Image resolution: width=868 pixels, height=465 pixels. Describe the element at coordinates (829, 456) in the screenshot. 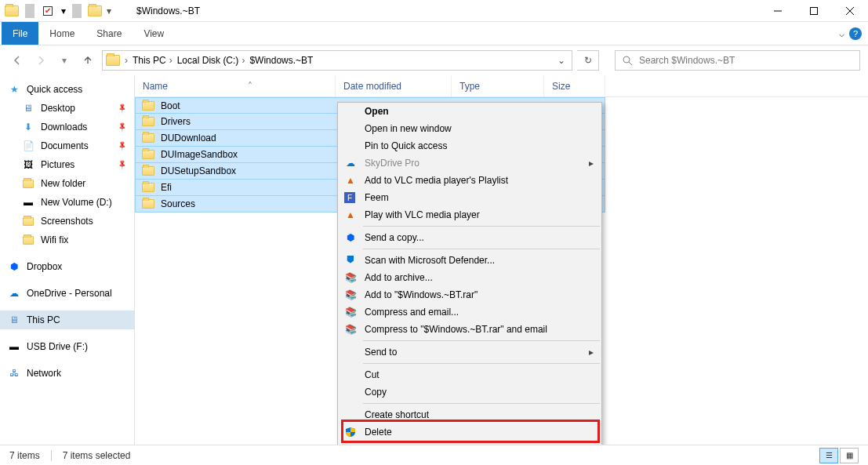

I see `details-view-button: ☰` at that location.